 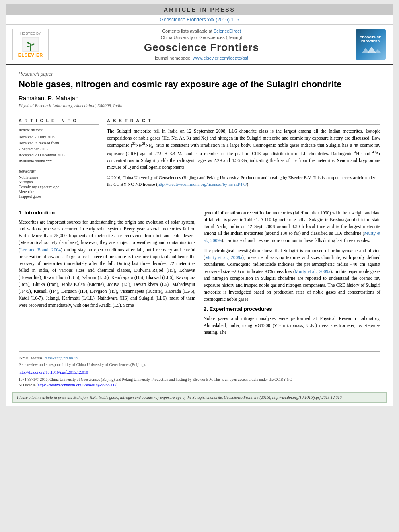 What do you see at coordinates (292, 326) in the screenshot?
I see `experimental-paragraph-1: Noble gases and nitrogen analyses were p…` at bounding box center [292, 326].